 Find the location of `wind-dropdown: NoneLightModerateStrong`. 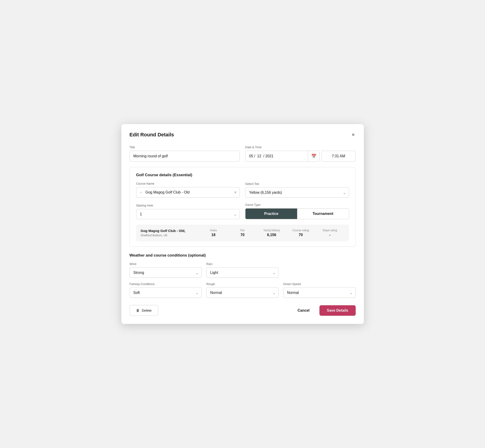

wind-dropdown: NoneLightModerateStrong is located at coordinates (166, 272).